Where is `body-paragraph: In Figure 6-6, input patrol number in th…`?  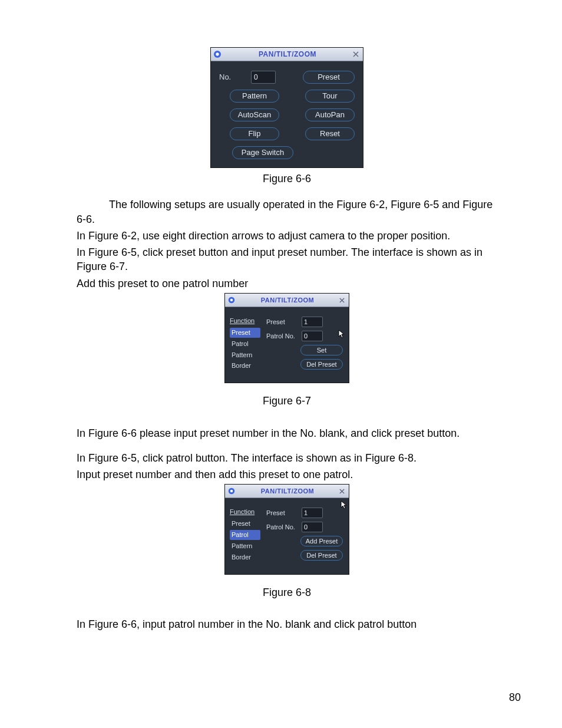
body-paragraph: In Figure 6-6, input patrol number in th… is located at coordinates (287, 624).